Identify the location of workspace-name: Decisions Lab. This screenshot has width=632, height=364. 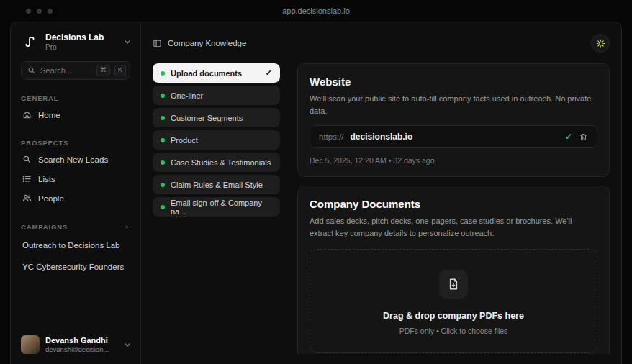
(75, 37).